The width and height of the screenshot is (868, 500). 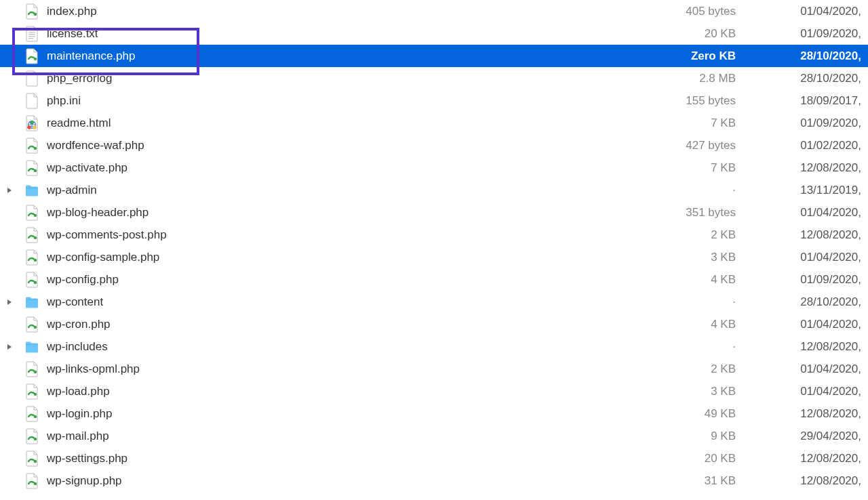 I want to click on file-date: 18/09/2017,, so click(x=815, y=101).